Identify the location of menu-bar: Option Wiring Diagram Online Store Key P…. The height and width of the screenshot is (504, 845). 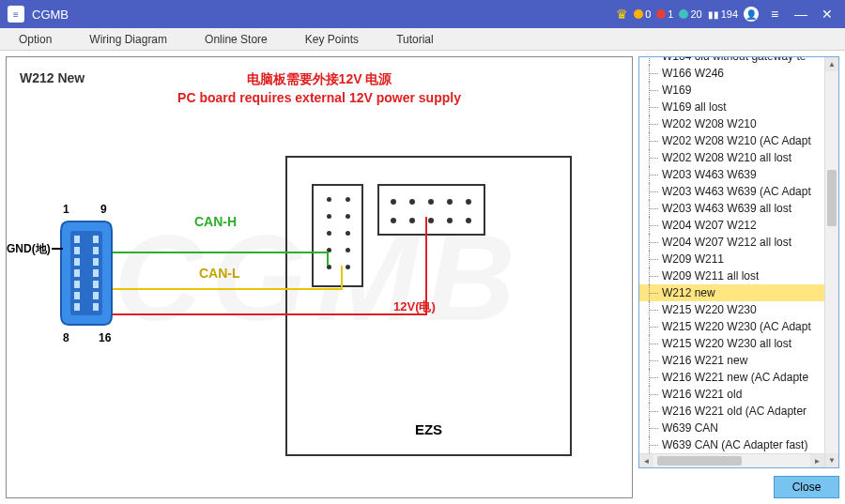
(422, 39).